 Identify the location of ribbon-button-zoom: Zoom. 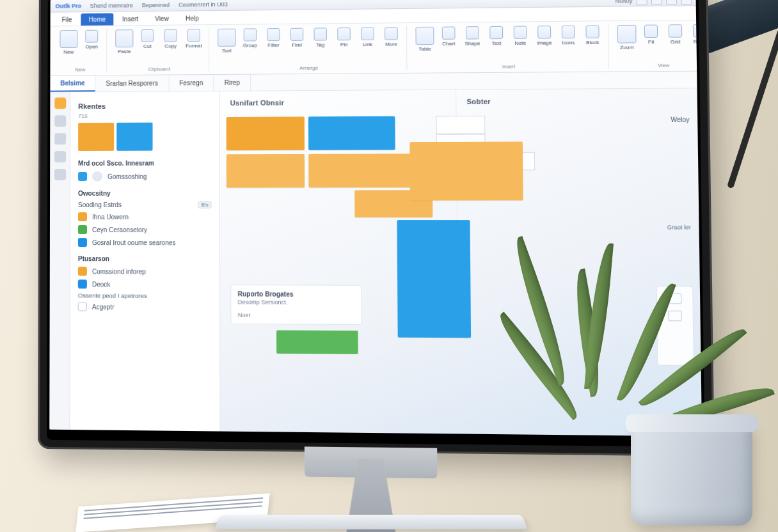
(627, 38).